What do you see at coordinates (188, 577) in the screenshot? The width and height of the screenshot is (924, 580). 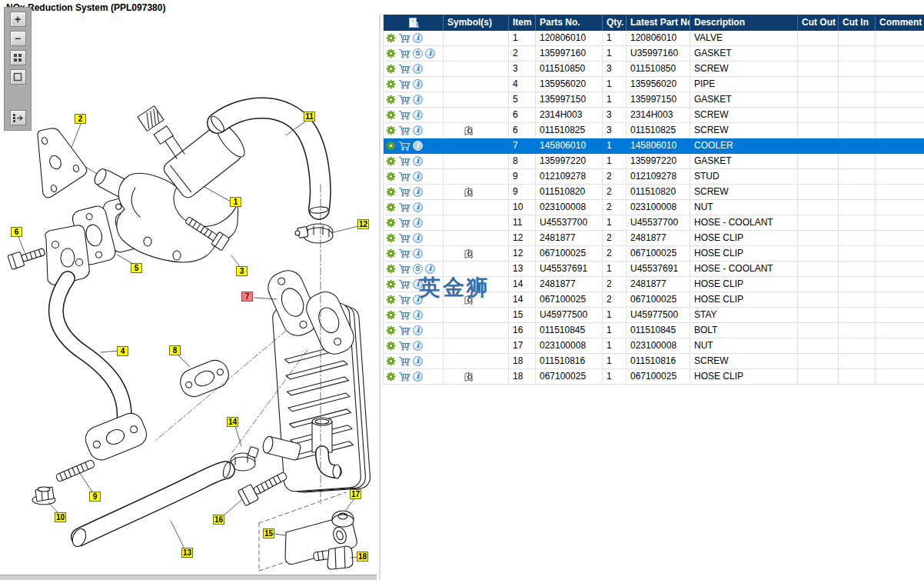 I see `diagram-hscrollbar` at bounding box center [188, 577].